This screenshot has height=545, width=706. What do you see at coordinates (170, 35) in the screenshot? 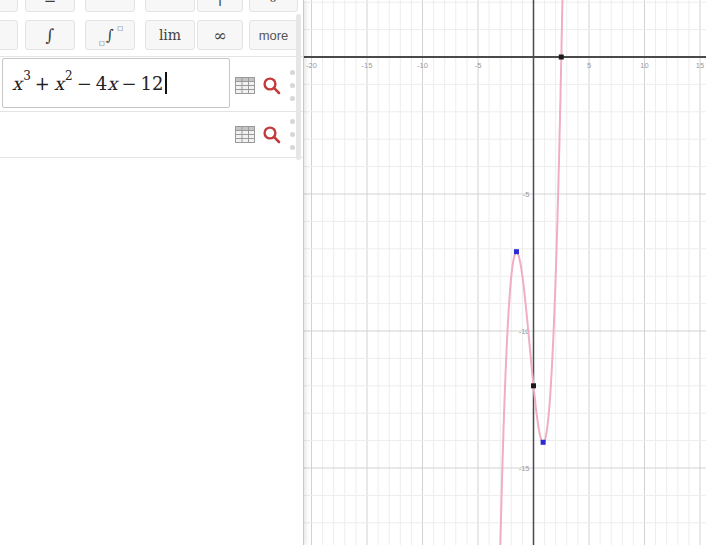
I see `limit-button: lim` at bounding box center [170, 35].